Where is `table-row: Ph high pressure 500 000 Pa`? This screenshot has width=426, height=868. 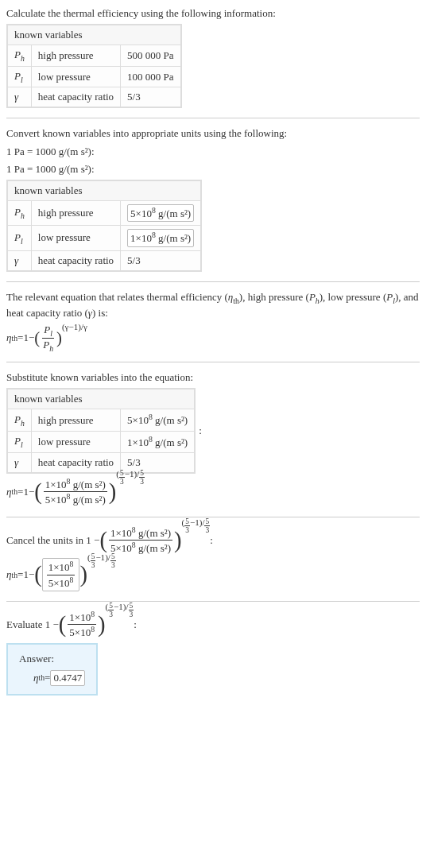
table-row: Ph high pressure 500 000 Pa is located at coordinates (94, 56).